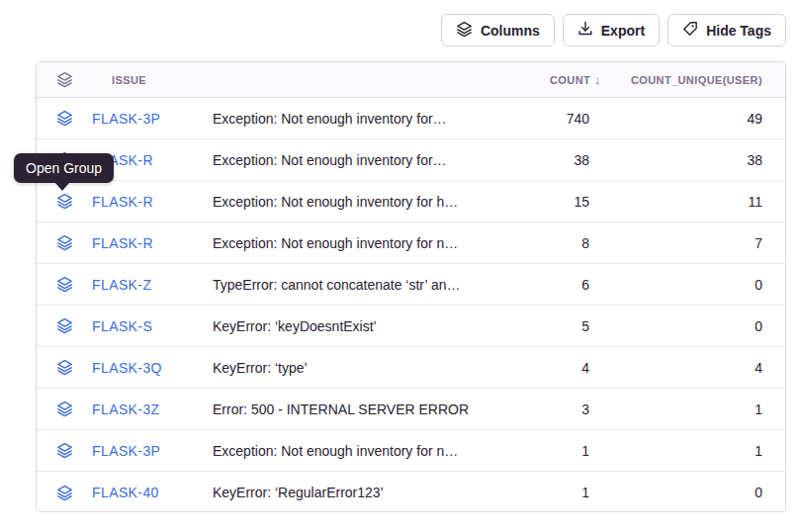 This screenshot has height=532, width=798. Describe the element at coordinates (360, 202) in the screenshot. I see `issue-message: Exception: Not enough inventory for h…` at that location.